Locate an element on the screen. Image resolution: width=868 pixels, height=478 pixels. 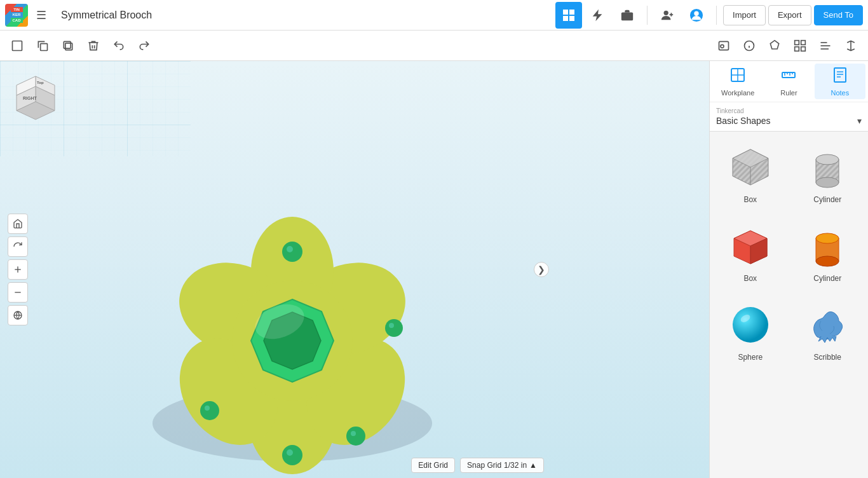
group-button is located at coordinates (800, 46).